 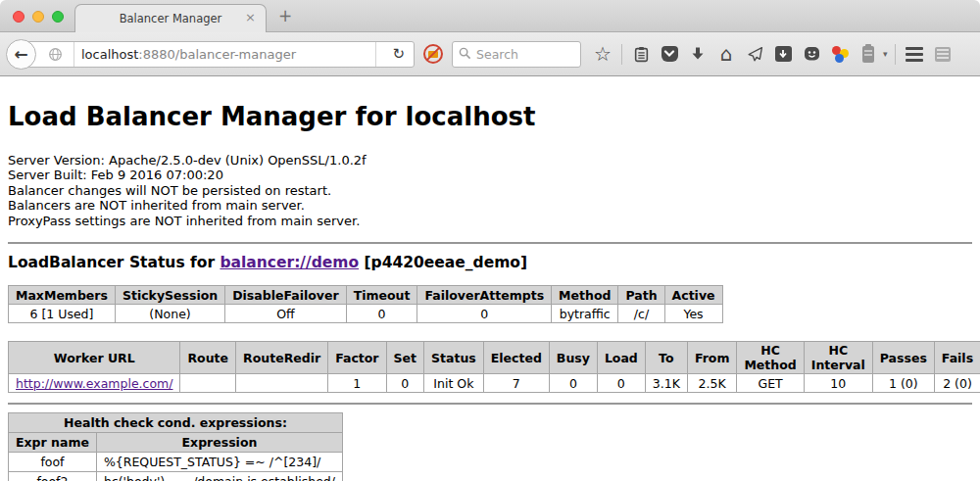 What do you see at coordinates (176, 476) in the screenshot?
I see `table-row: foof2 hc('body') =~ /domain is establish…` at bounding box center [176, 476].